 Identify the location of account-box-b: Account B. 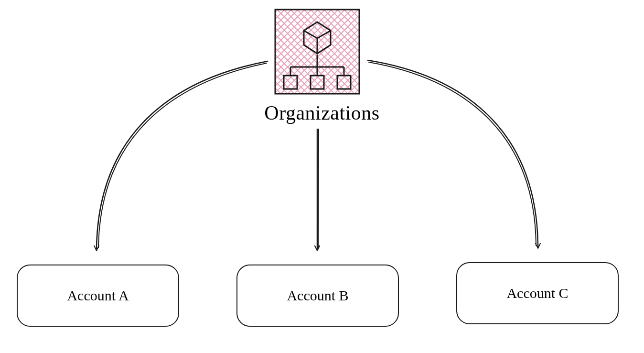
(318, 296).